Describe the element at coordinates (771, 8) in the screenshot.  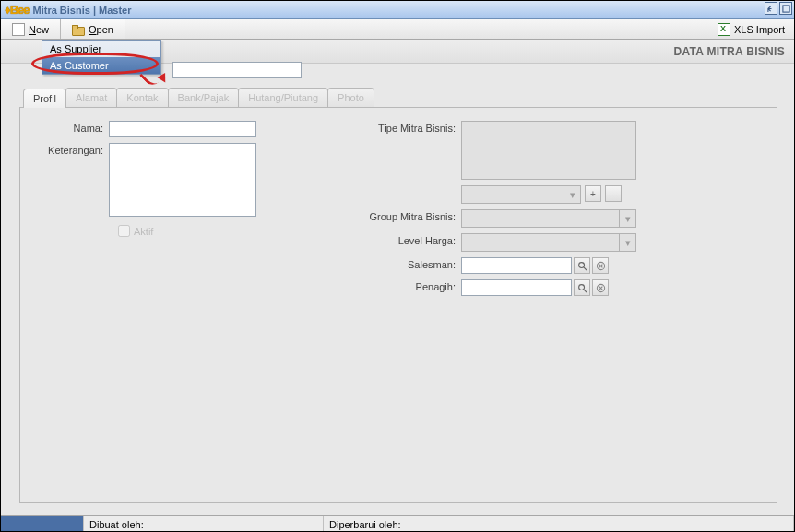
I see `window-minimize-button` at that location.